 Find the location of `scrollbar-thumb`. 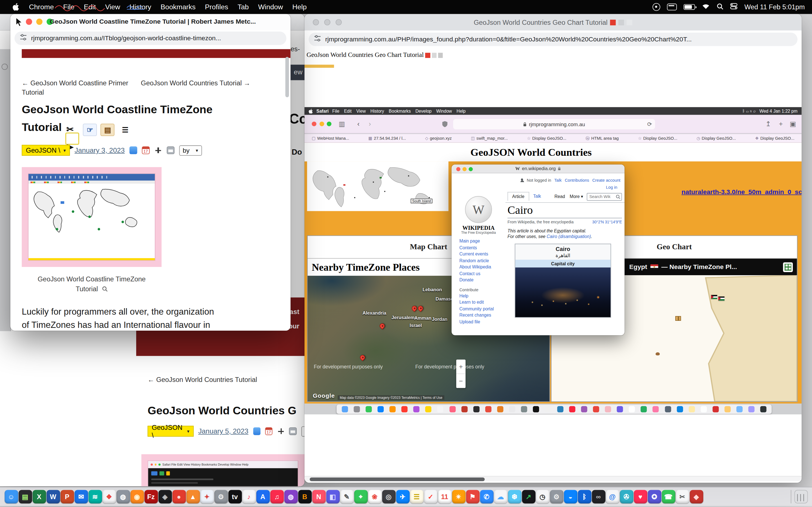

scrollbar-thumb is located at coordinates (287, 77).